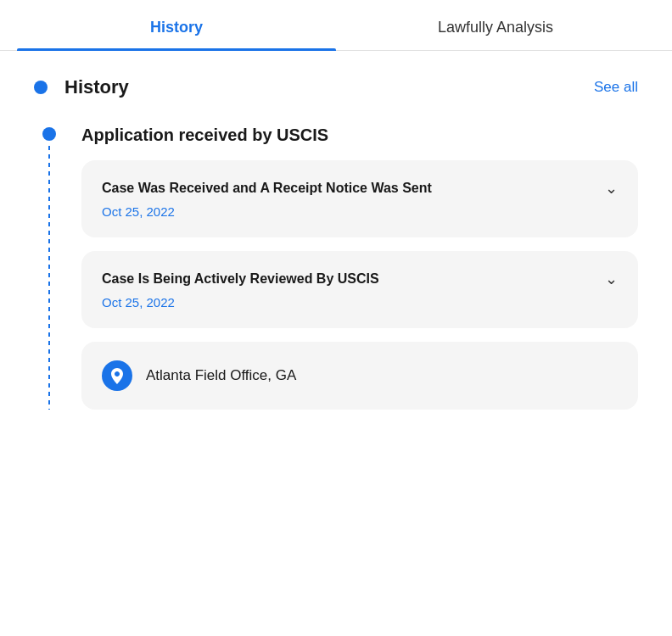  I want to click on card-1-header: Case Was Received and A Receipt Notice W…, so click(360, 188).